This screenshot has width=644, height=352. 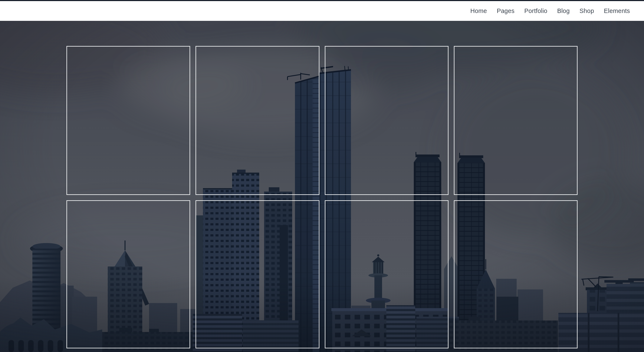 What do you see at coordinates (536, 11) in the screenshot?
I see `nav-link-portfolio: Portfolio` at bounding box center [536, 11].